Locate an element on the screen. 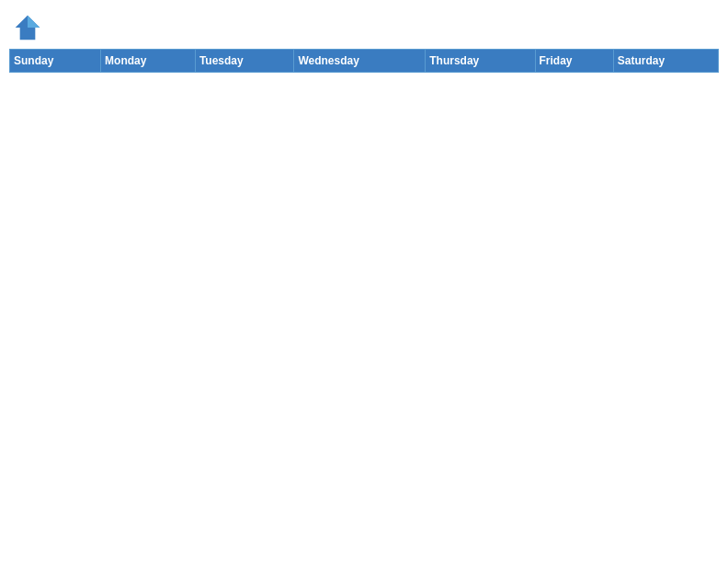  weekday-header-friday: Friday is located at coordinates (574, 61).